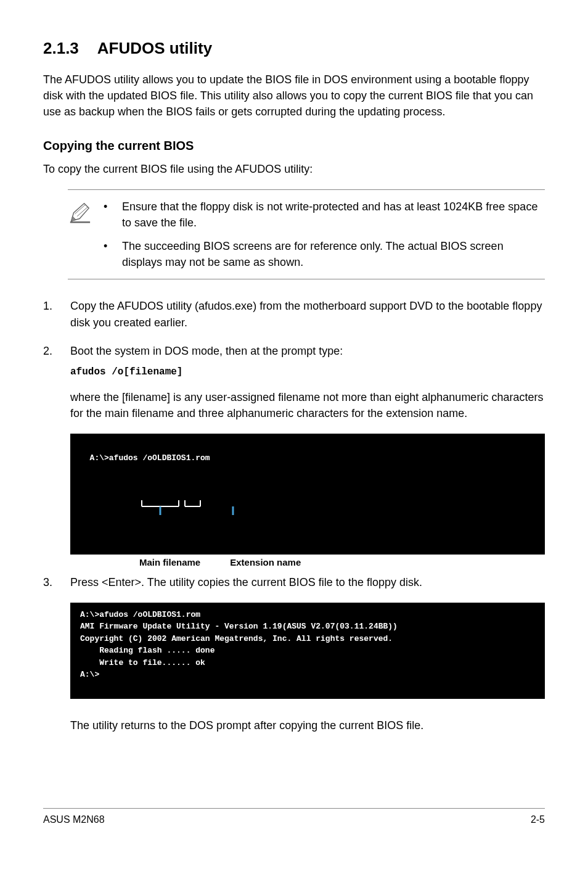  Describe the element at coordinates (308, 382) in the screenshot. I see `step-body: Boot the system in DOS mode, then at the…` at that location.